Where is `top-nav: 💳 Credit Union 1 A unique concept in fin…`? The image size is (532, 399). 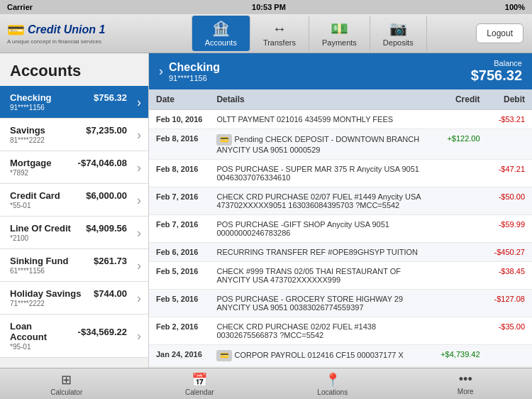 top-nav: 💳 Credit Union 1 A unique concept in fin… is located at coordinates (266, 34).